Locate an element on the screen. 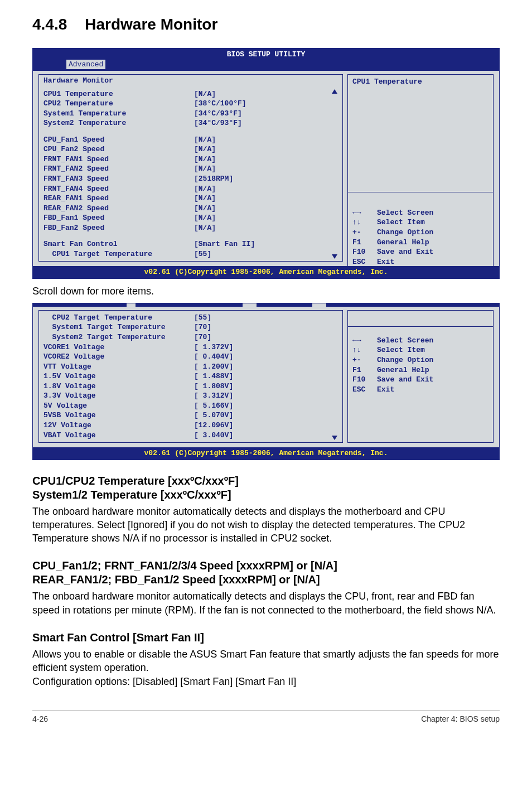 The height and width of the screenshot is (802, 532). setting-value: [ 1.488V] is located at coordinates (214, 376).